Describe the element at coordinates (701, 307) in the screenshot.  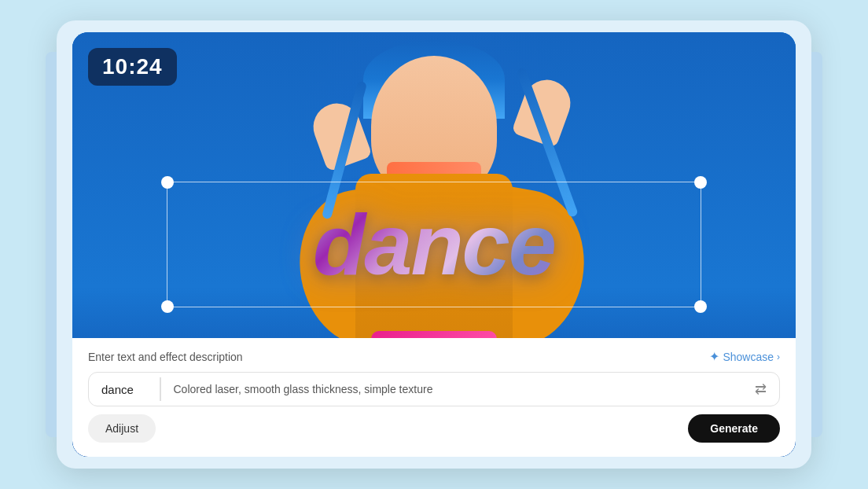
I see `handle-bottom-right` at that location.